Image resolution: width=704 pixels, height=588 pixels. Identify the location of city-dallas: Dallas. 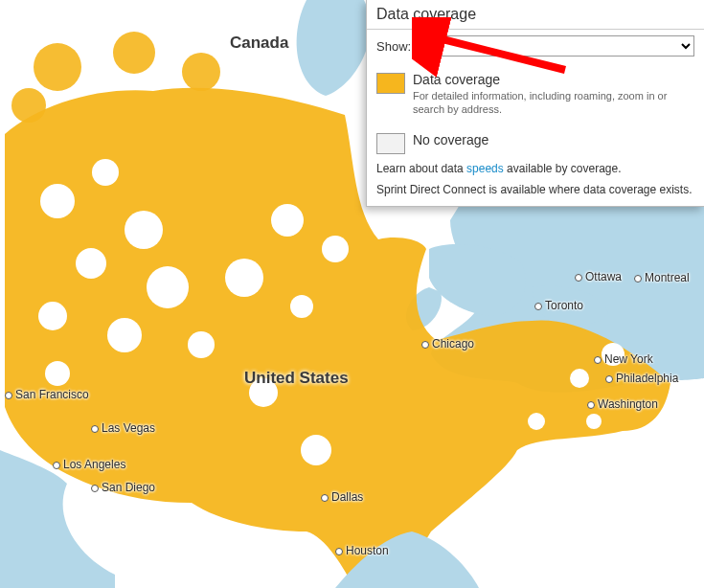
(342, 497).